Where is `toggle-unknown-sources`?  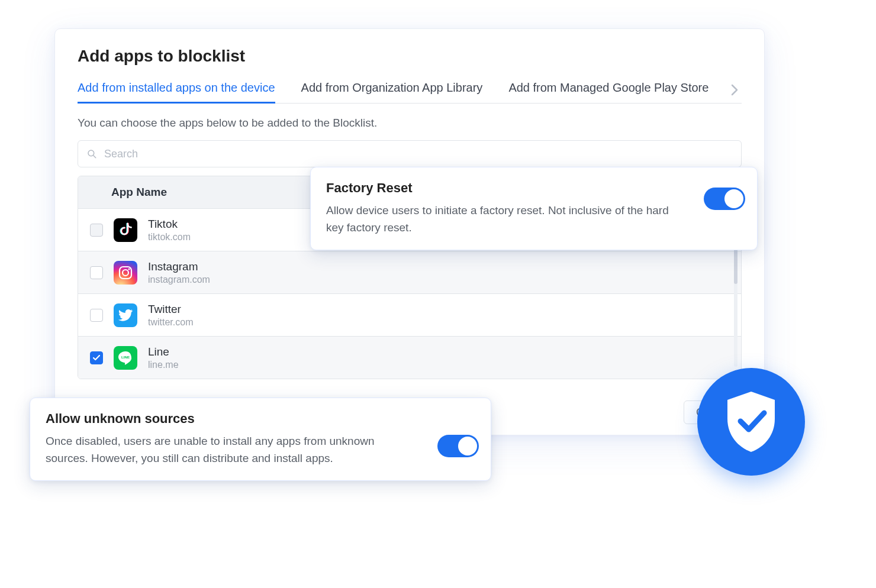
toggle-unknown-sources is located at coordinates (458, 446).